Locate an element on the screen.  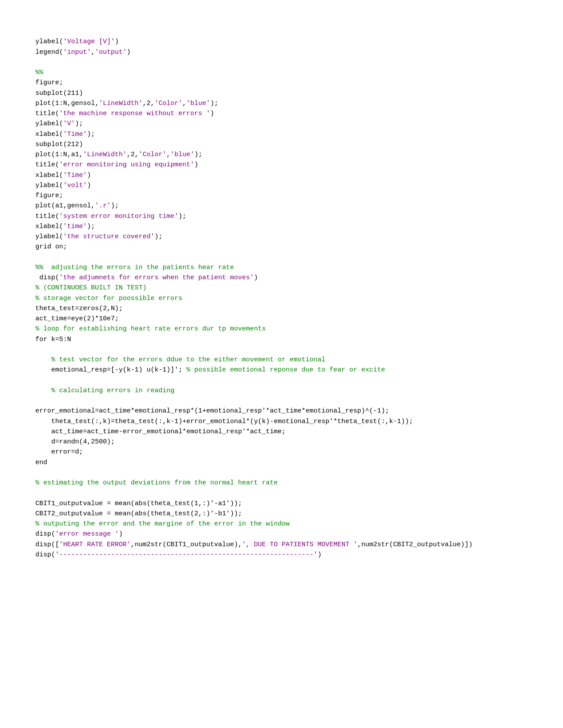
string-literal: 'volt' is located at coordinates (75, 185).